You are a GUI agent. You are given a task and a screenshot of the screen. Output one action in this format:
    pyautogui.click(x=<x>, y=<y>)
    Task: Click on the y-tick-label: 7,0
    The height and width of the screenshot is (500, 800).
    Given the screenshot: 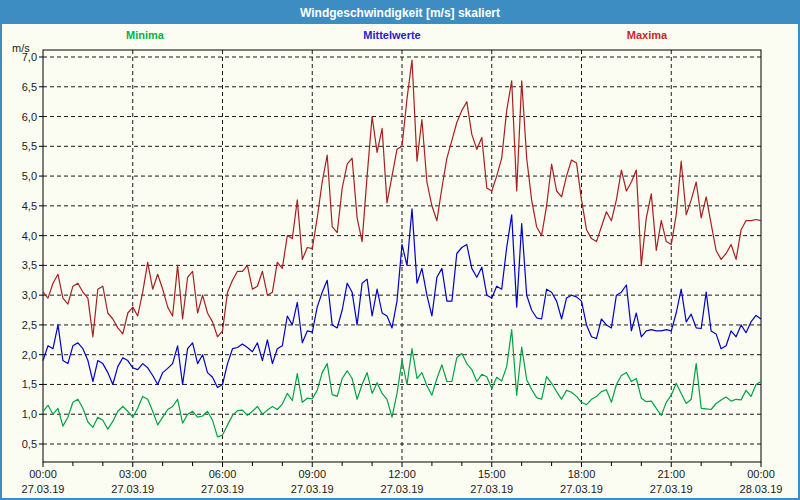 What is the action you would take?
    pyautogui.click(x=30, y=57)
    